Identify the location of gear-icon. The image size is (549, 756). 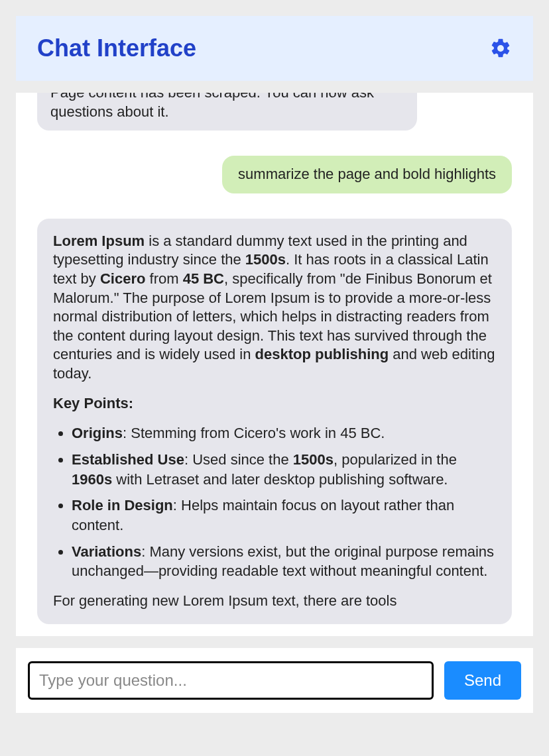
(501, 48).